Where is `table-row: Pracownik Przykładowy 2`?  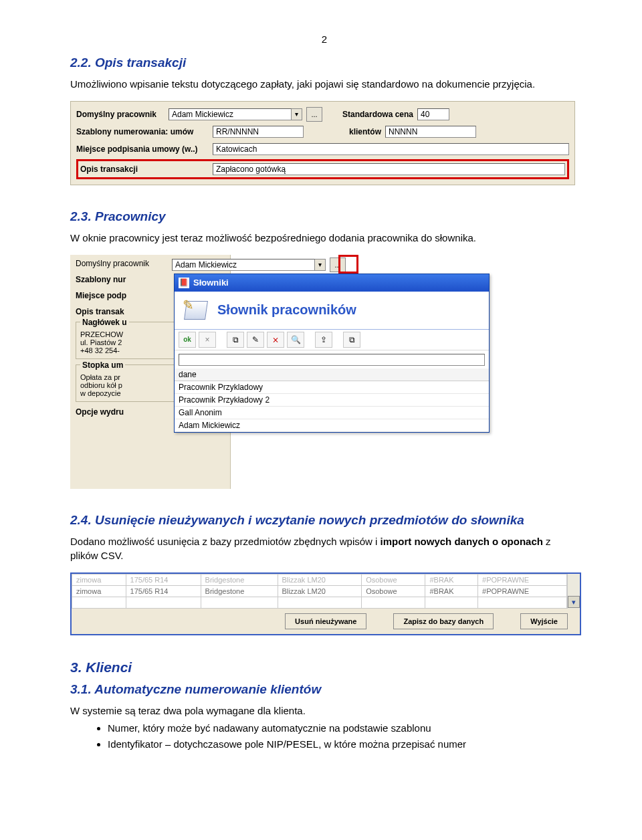 table-row: Pracownik Przykładowy 2 is located at coordinates (332, 400).